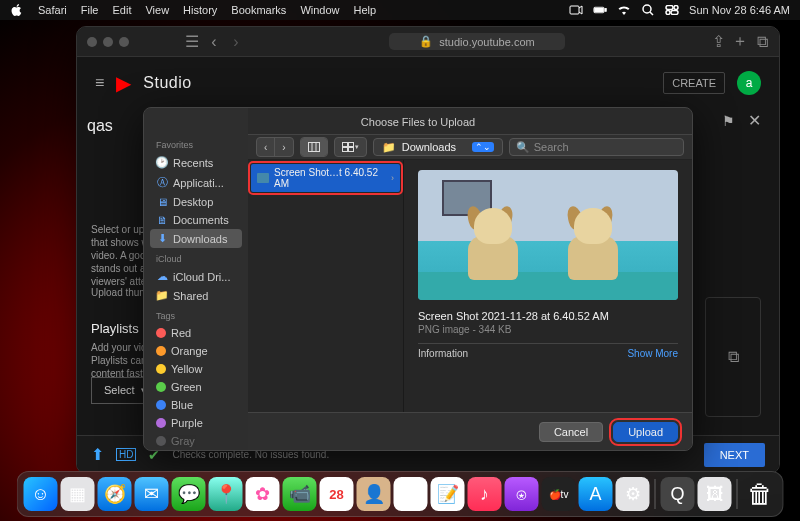  Describe the element at coordinates (124, 42) in the screenshot. I see `zoom-window-button` at that location.